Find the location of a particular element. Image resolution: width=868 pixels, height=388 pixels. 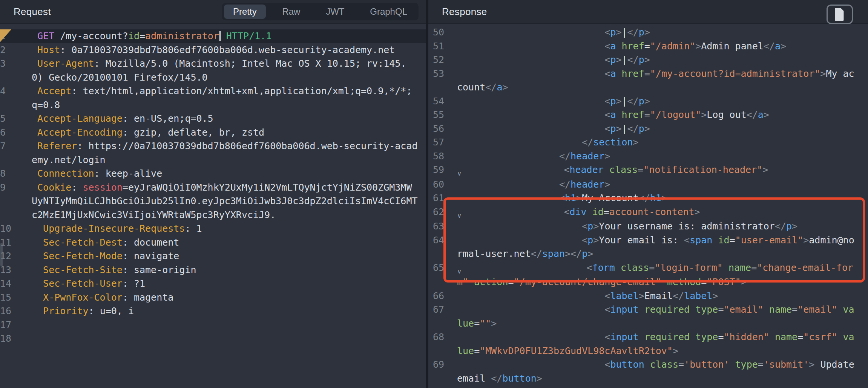

code-line: 59∨ <header class="notification-header"> is located at coordinates (658, 170).